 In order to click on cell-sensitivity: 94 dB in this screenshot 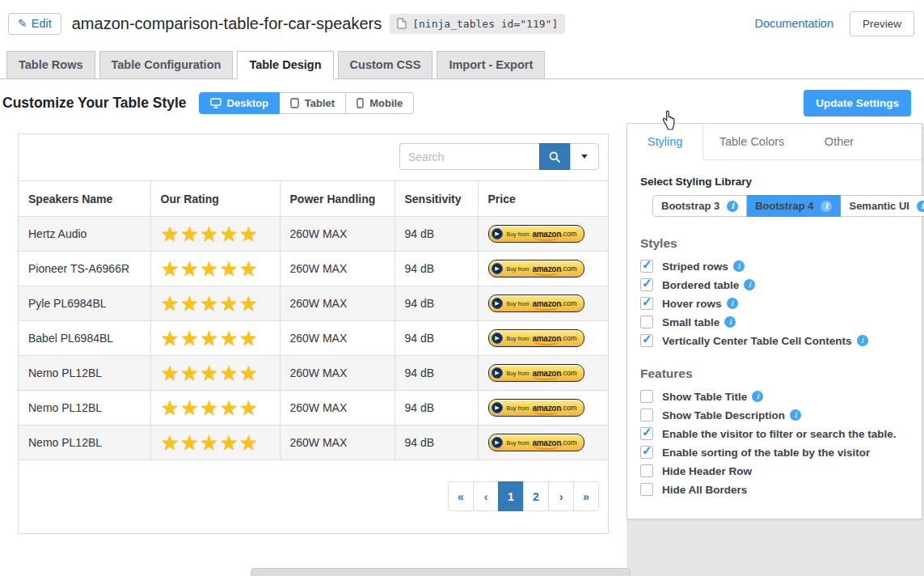, I will do `click(437, 338)`.